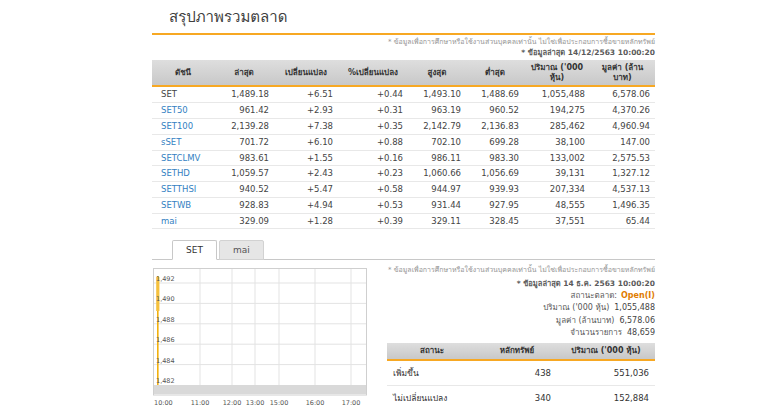 The width and height of the screenshot is (780, 405). Describe the element at coordinates (638, 296) in the screenshot. I see `market-status-value: Open(I)` at that location.